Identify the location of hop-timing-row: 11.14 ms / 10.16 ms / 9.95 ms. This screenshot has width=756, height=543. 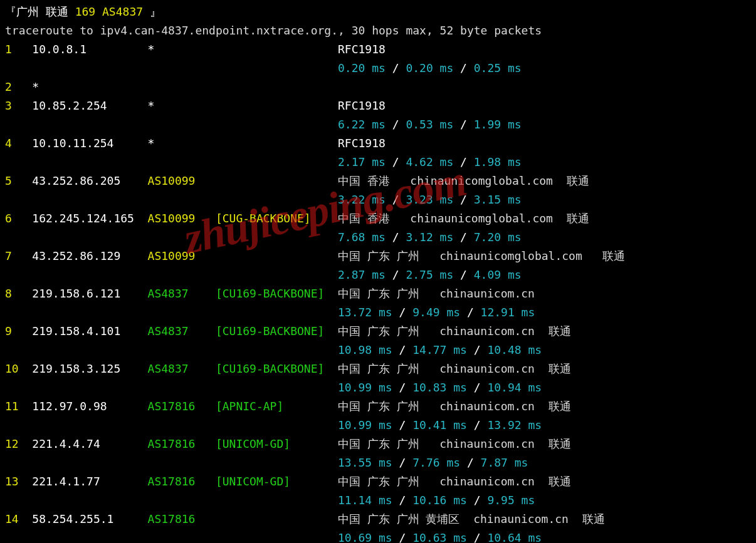
(378, 500).